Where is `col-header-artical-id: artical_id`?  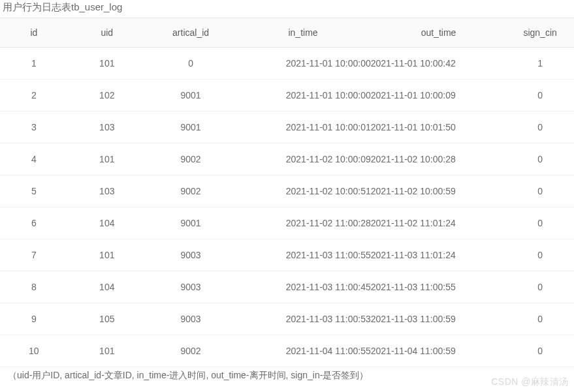 col-header-artical-id: artical_id is located at coordinates (191, 33).